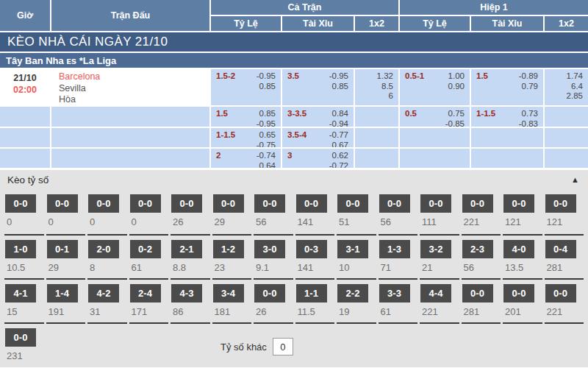 This screenshot has width=588, height=368. What do you see at coordinates (523, 300) in the screenshot?
I see `score-cell: 0-0201` at bounding box center [523, 300].